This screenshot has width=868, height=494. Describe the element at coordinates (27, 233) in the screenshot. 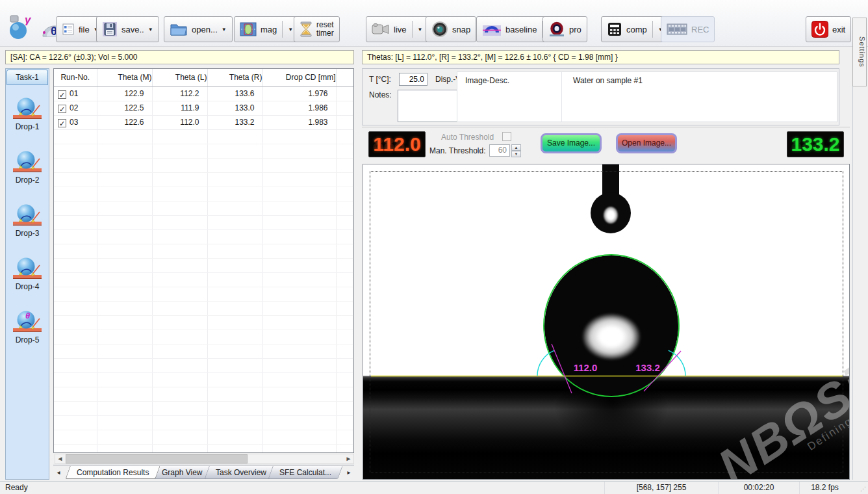

I see `drop-label: Drop-3` at that location.